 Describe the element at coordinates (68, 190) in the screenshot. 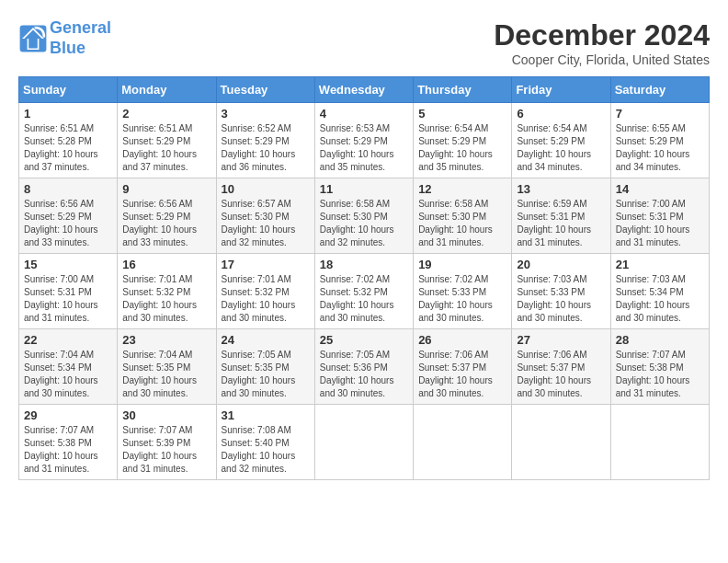

I see `day-number: 8` at that location.